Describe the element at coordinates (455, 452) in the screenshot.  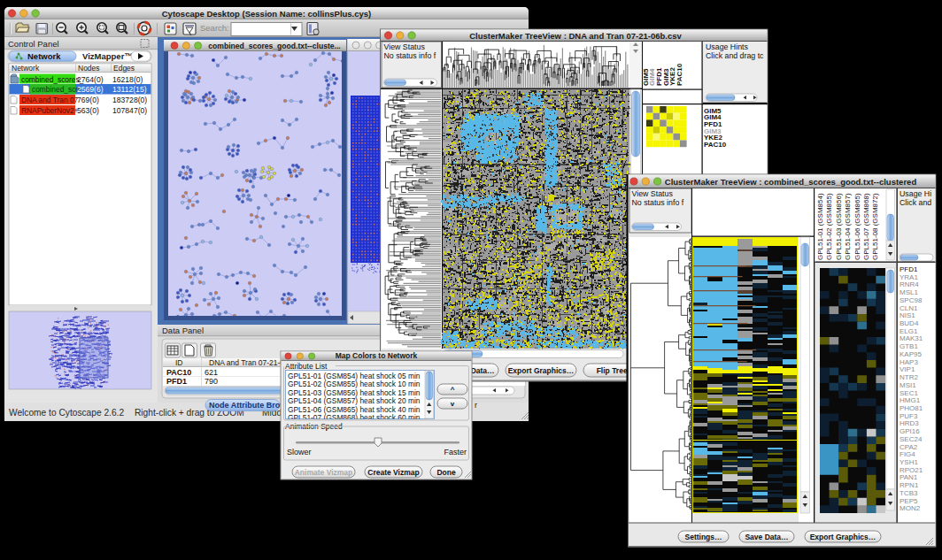
I see `svg-text: Faster` at that location.